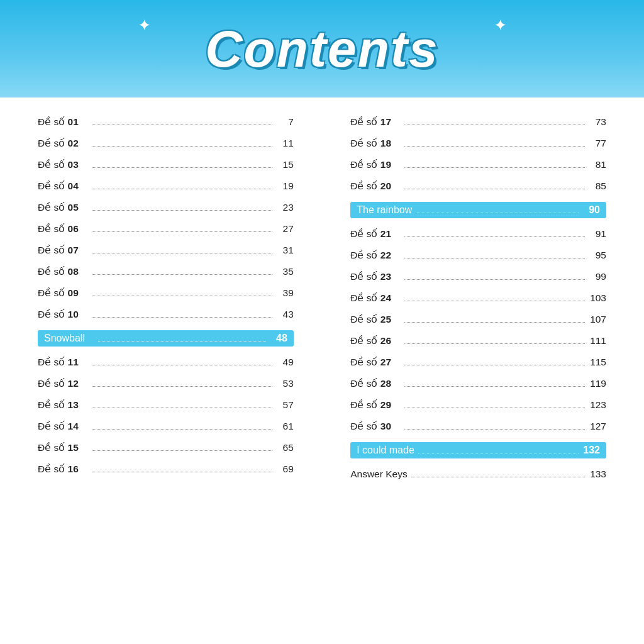 This screenshot has width=644, height=644. What do you see at coordinates (166, 448) in the screenshot?
I see `toc-item: Đề số 15 65` at bounding box center [166, 448].